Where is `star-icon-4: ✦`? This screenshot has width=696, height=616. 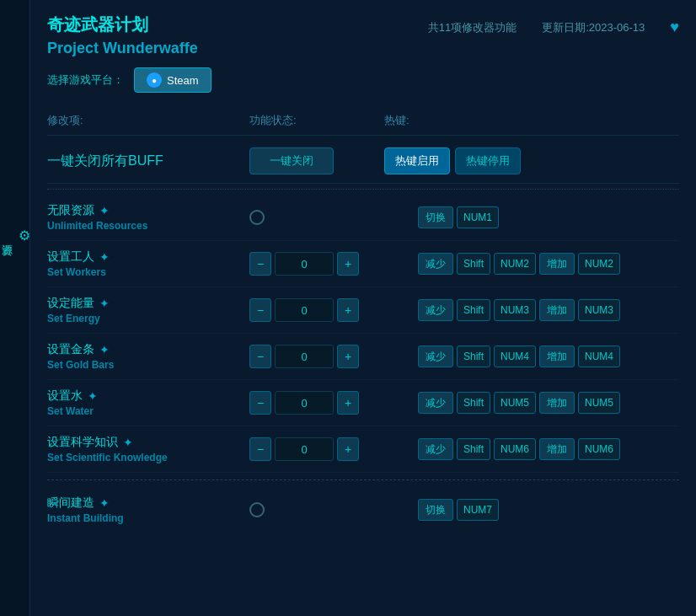 star-icon-4: ✦ is located at coordinates (93, 396).